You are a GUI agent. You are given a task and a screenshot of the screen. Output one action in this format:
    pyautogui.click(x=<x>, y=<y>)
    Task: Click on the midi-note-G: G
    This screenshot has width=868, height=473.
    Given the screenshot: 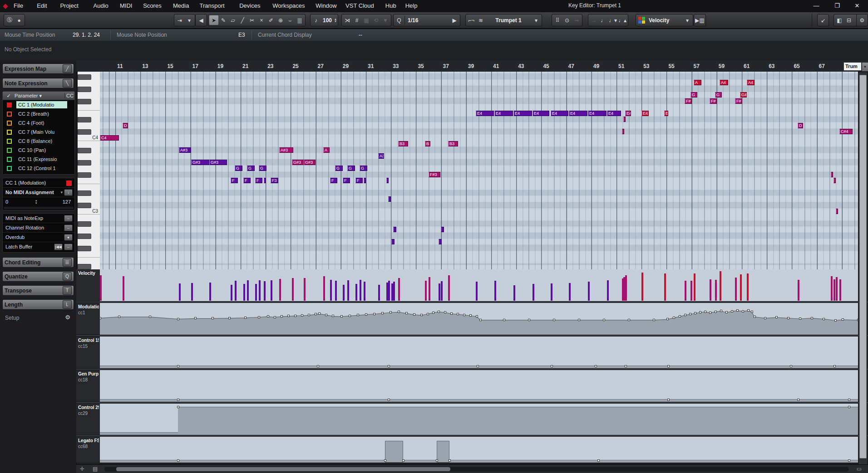 What is the action you would take?
    pyautogui.click(x=251, y=168)
    